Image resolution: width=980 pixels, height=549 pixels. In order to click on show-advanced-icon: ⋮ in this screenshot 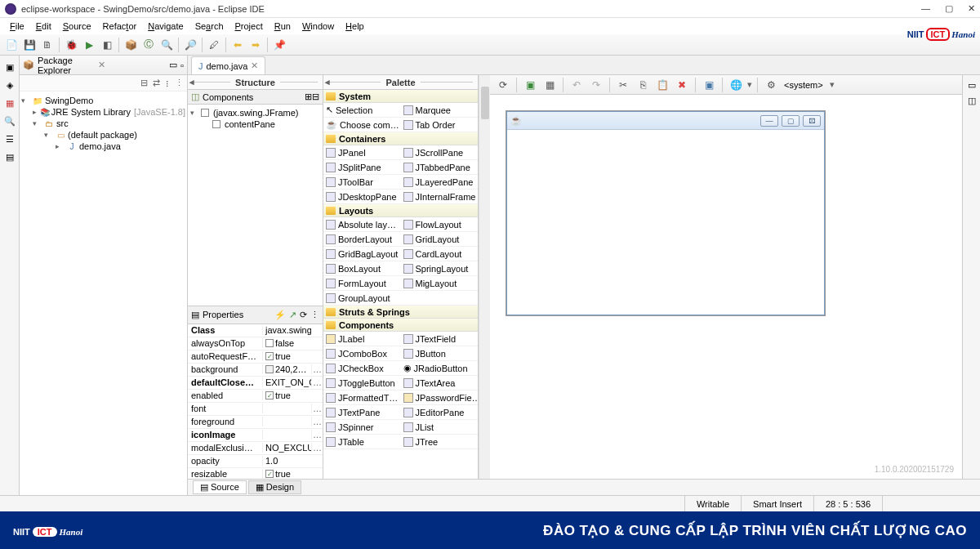, I will do `click(315, 315)`.